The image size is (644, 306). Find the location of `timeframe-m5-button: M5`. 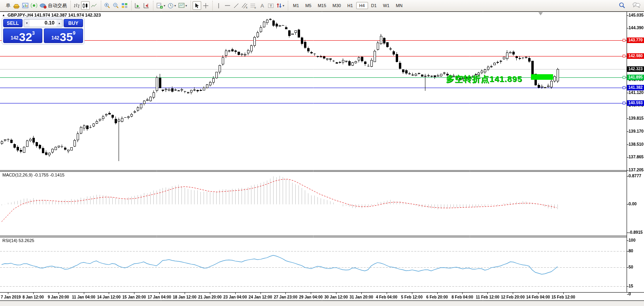

timeframe-m5-button: M5 is located at coordinates (308, 6).